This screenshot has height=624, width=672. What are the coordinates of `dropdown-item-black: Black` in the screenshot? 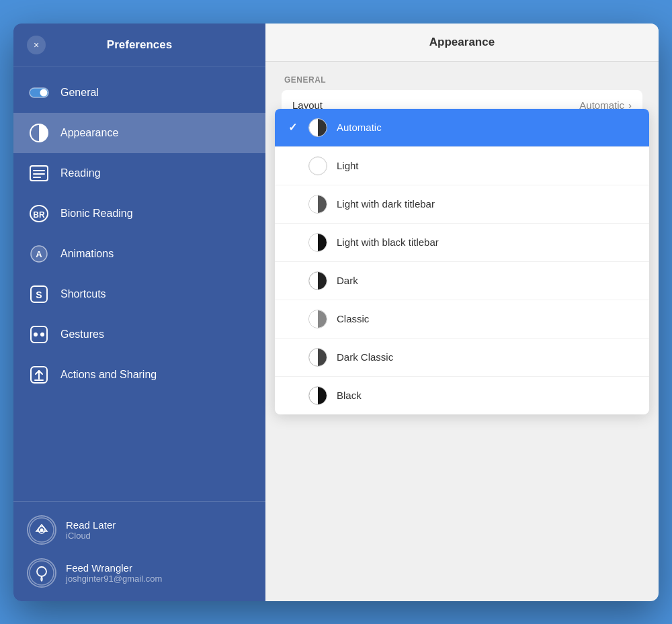 It's located at (462, 396).